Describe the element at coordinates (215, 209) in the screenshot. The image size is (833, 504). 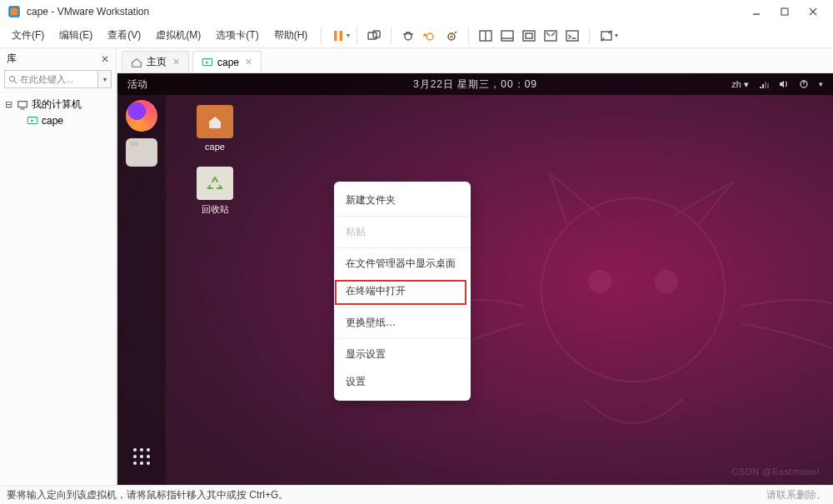
I see `desktop-trash-label: 回收站` at that location.